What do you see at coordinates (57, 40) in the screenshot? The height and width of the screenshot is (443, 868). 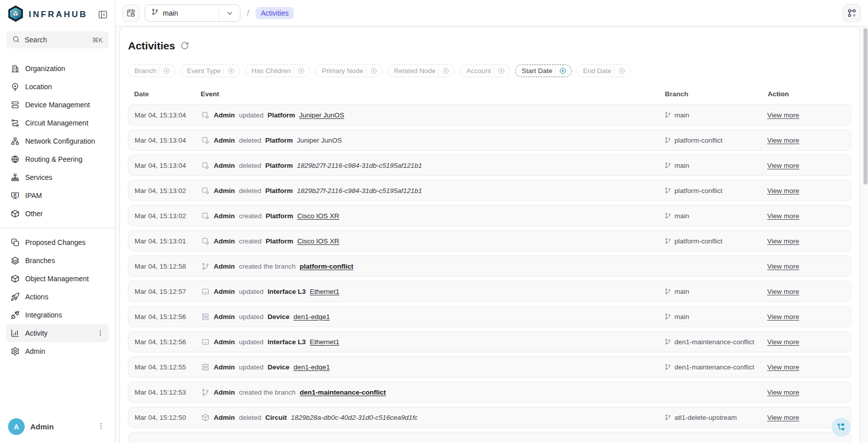 I see `search-input: Search ⌘K` at bounding box center [57, 40].